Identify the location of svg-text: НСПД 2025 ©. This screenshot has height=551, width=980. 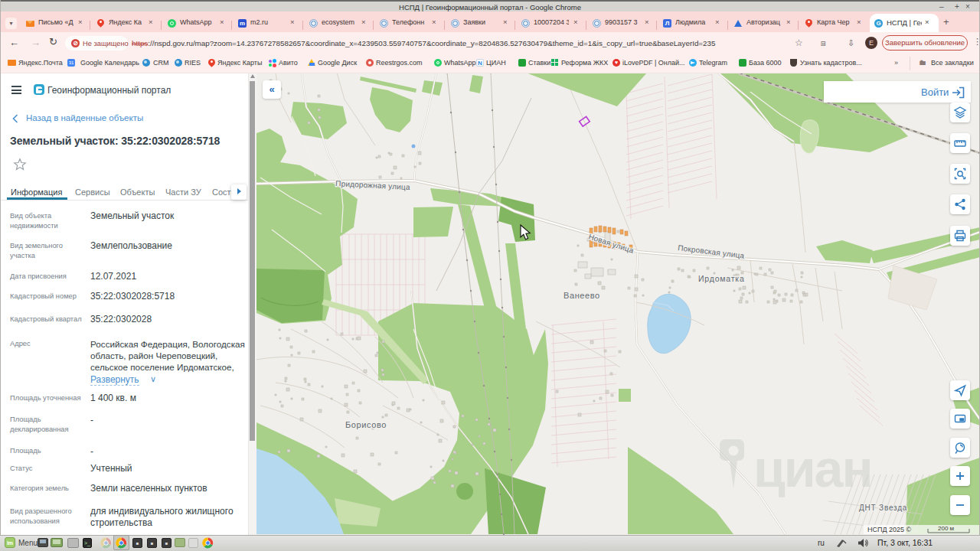
(890, 530).